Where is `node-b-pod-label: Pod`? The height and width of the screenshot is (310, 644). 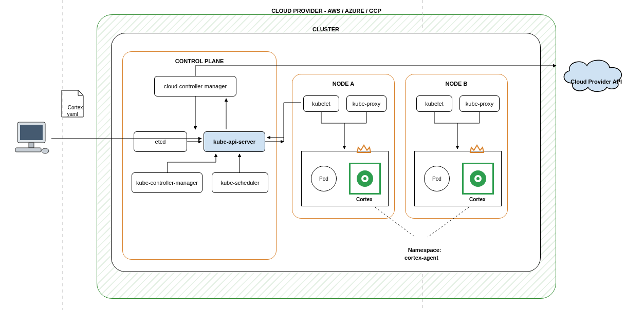
node-b-pod-label: Pod is located at coordinates (437, 179).